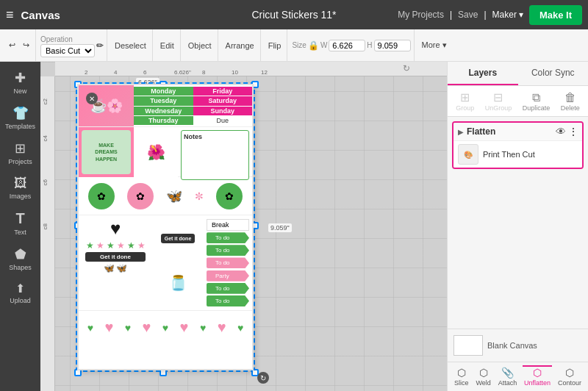 This screenshot has height=391, width=588. Describe the element at coordinates (468, 345) in the screenshot. I see `blank-canvas-preview` at that location.